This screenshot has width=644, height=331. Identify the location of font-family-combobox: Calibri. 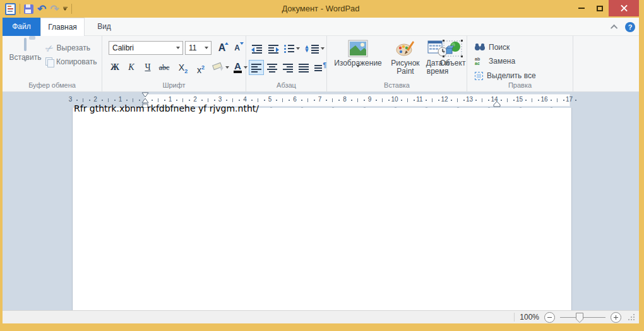
(146, 48).